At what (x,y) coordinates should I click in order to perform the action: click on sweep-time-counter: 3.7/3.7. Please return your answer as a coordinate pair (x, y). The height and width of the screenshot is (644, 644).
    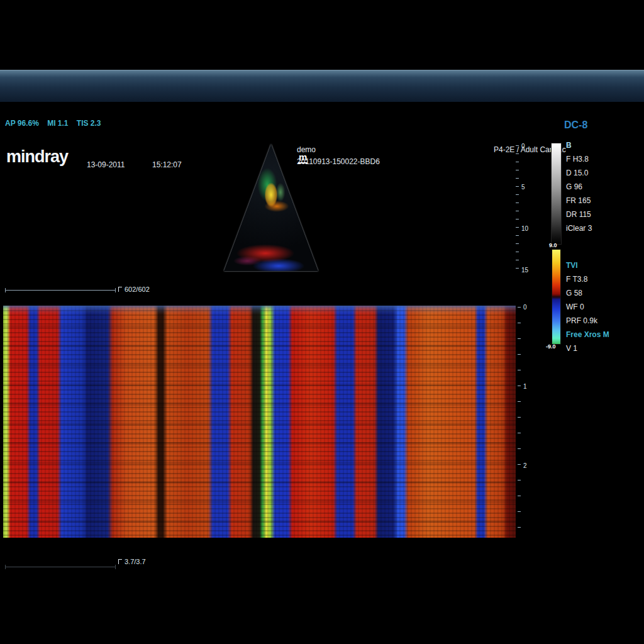
    Looking at the image, I should click on (132, 562).